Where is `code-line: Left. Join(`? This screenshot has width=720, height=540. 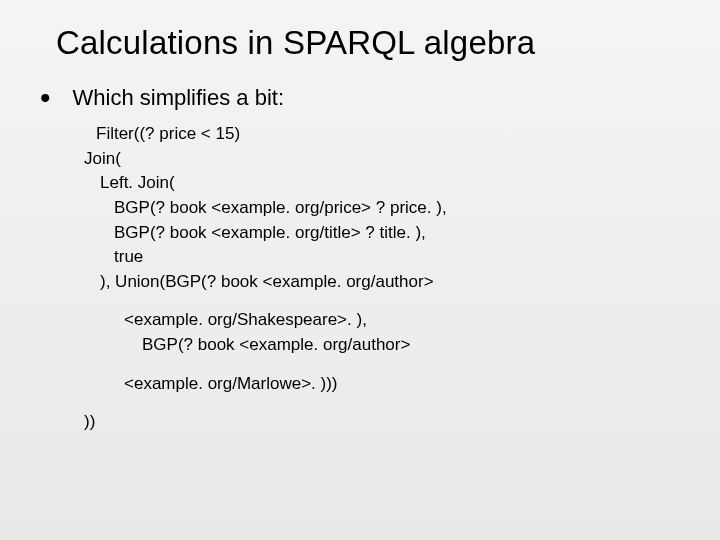 code-line: Left. Join( is located at coordinates (390, 184).